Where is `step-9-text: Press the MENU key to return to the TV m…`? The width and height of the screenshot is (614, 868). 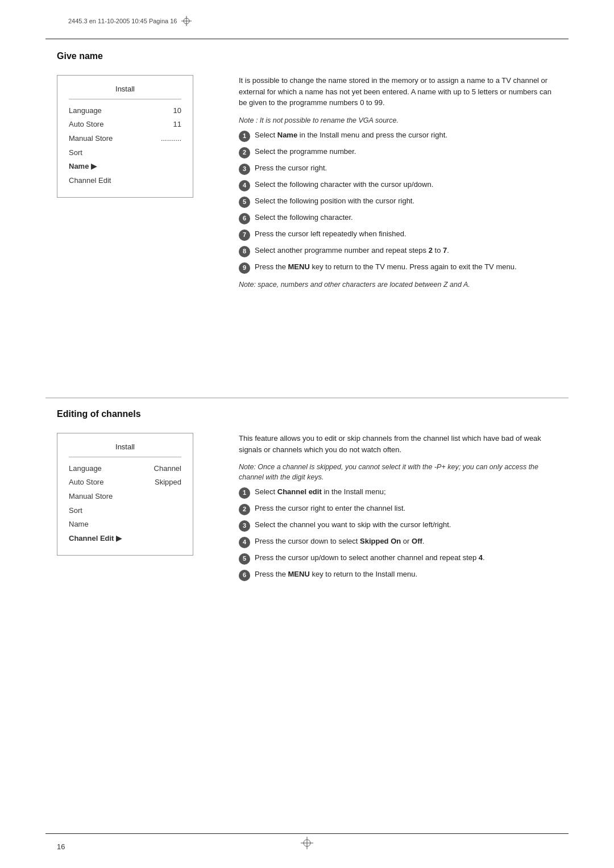
step-9-text: Press the MENU key to return to the TV m… is located at coordinates (406, 267).